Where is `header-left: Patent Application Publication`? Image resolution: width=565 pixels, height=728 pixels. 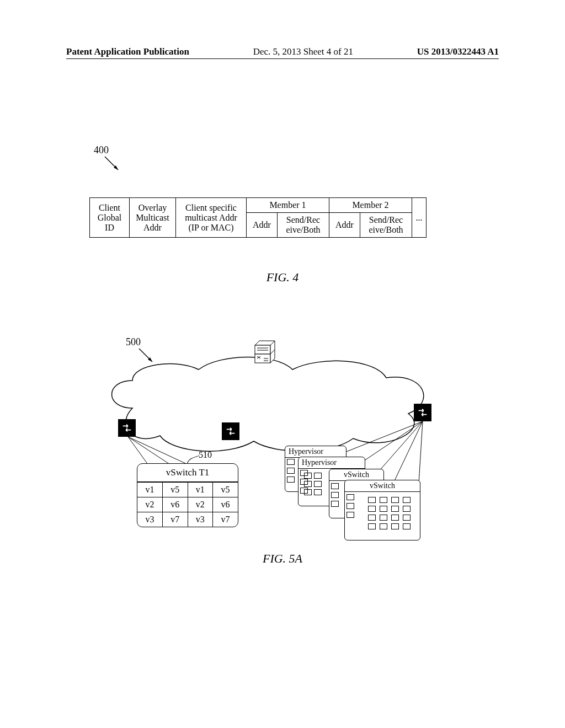 header-left: Patent Application Publication is located at coordinates (128, 52).